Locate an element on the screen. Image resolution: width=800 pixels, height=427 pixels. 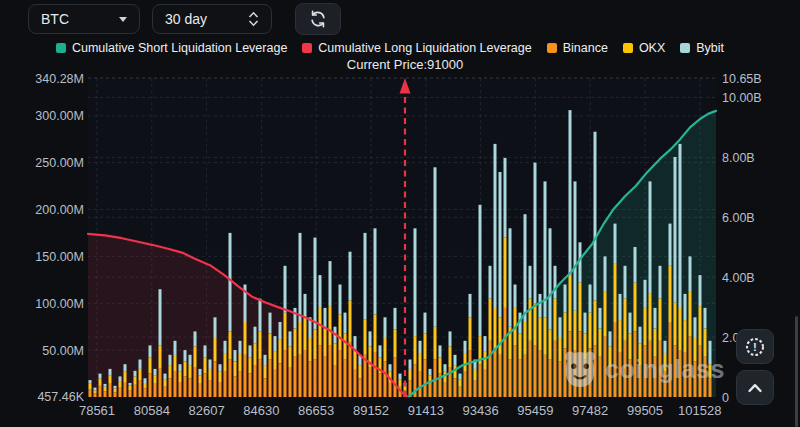
legend-swatch-bybit is located at coordinates (685, 48).